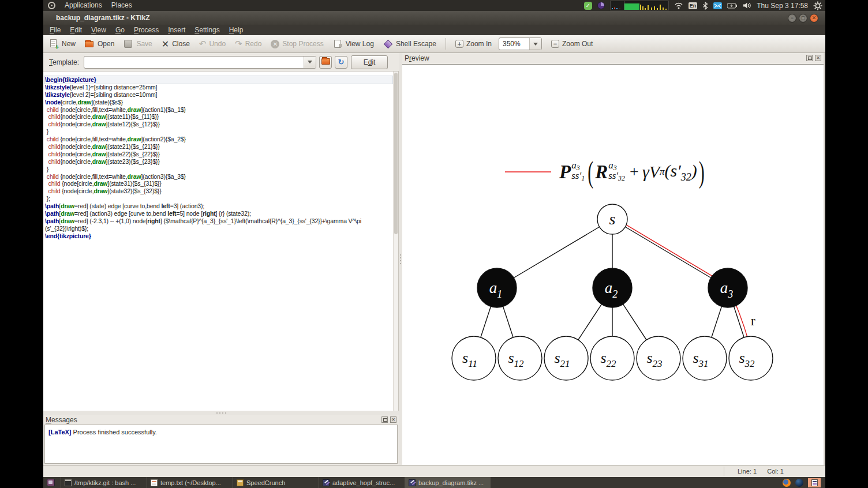  Describe the element at coordinates (221, 62) in the screenshot. I see `template-bar: Template: ↻ Edit` at that location.